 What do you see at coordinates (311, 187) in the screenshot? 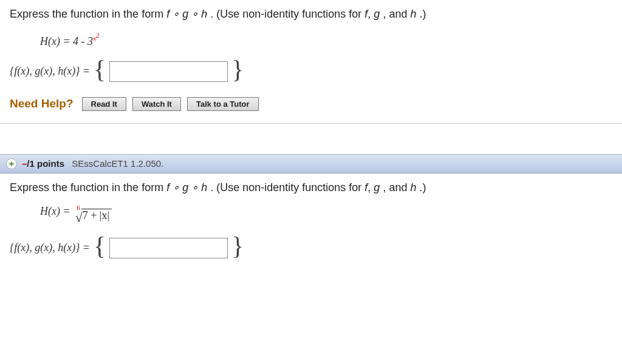
I see `q2-prompt: Express the function in the form f ∘ g ∘…` at bounding box center [311, 187].